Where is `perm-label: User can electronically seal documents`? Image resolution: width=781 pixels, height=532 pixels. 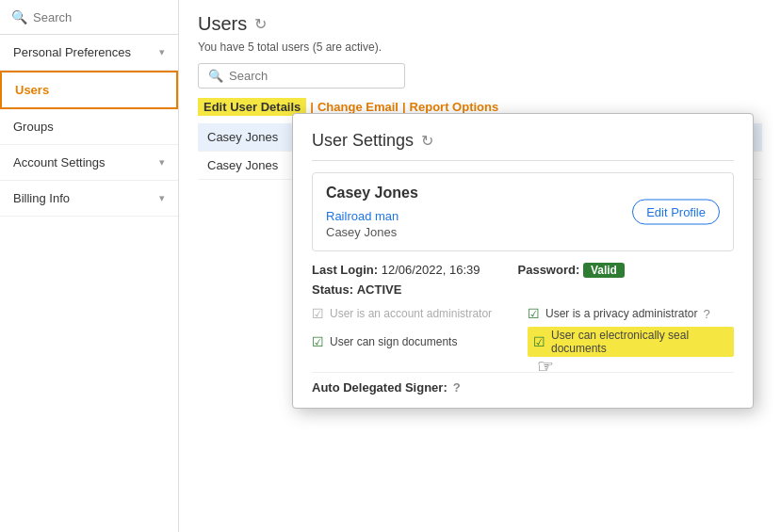
perm-label: User can electronically seal documents is located at coordinates (640, 342).